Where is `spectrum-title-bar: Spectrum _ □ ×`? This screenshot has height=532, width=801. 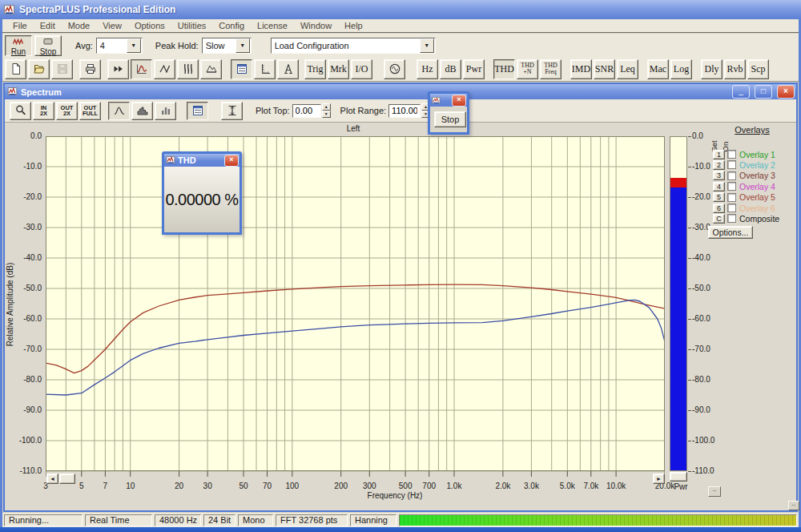 spectrum-title-bar: Spectrum _ □ × is located at coordinates (400, 91).